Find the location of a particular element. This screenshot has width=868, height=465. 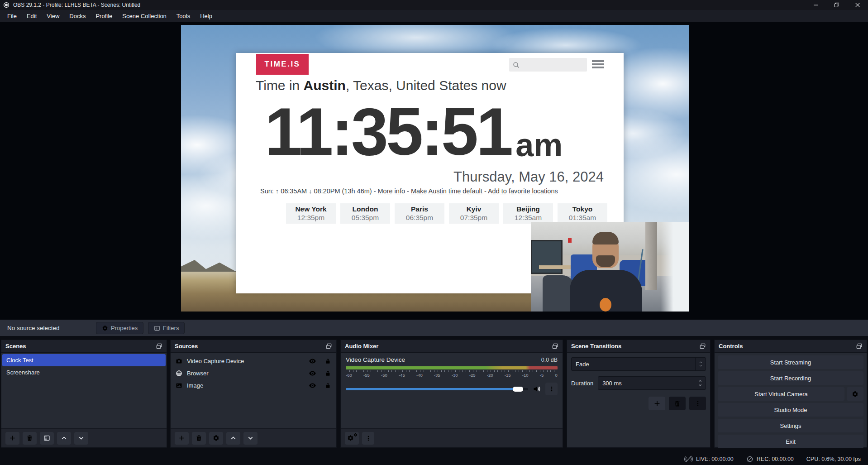

settings-button: Settings is located at coordinates (791, 426).